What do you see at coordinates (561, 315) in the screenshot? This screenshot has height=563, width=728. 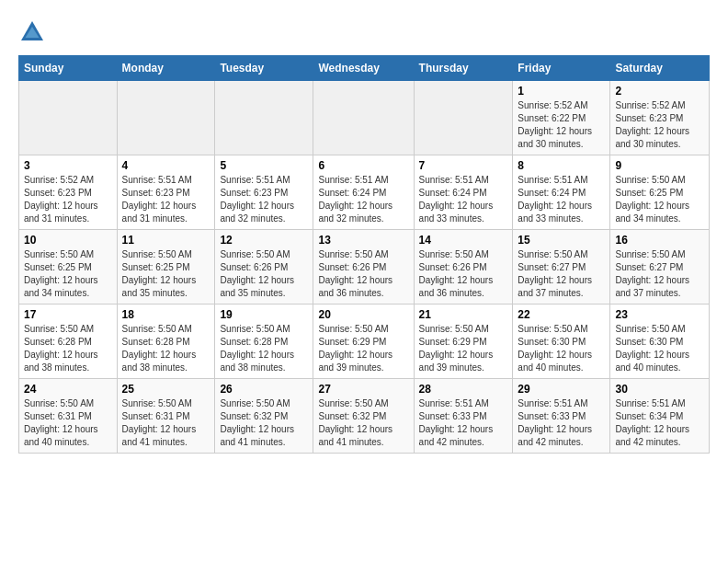 I see `day-number: 22` at bounding box center [561, 315].